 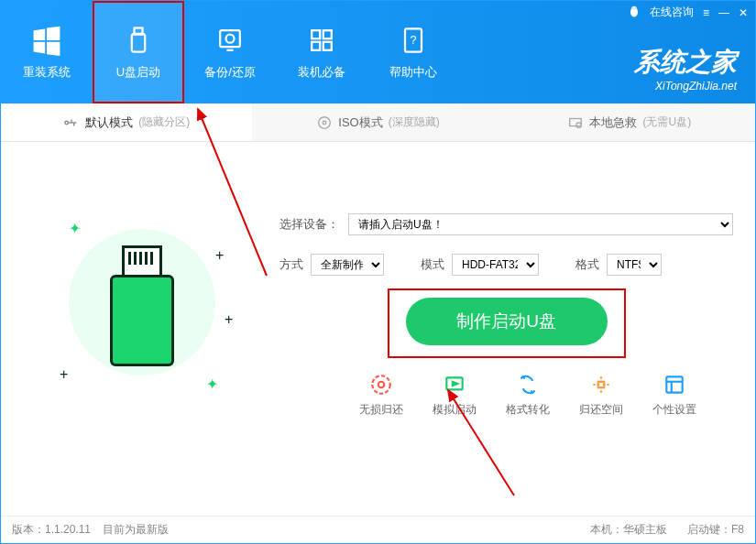 I want to click on backup-icon, so click(x=230, y=40).